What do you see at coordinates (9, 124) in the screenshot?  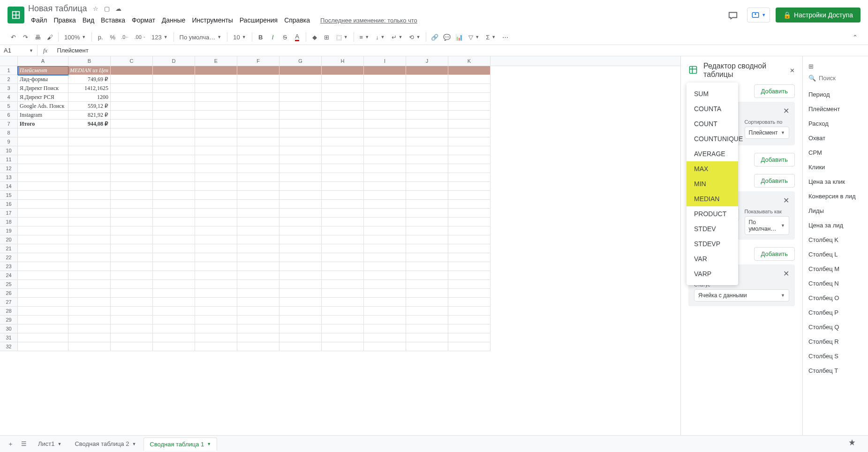 I see `row-header: 7` at bounding box center [9, 124].